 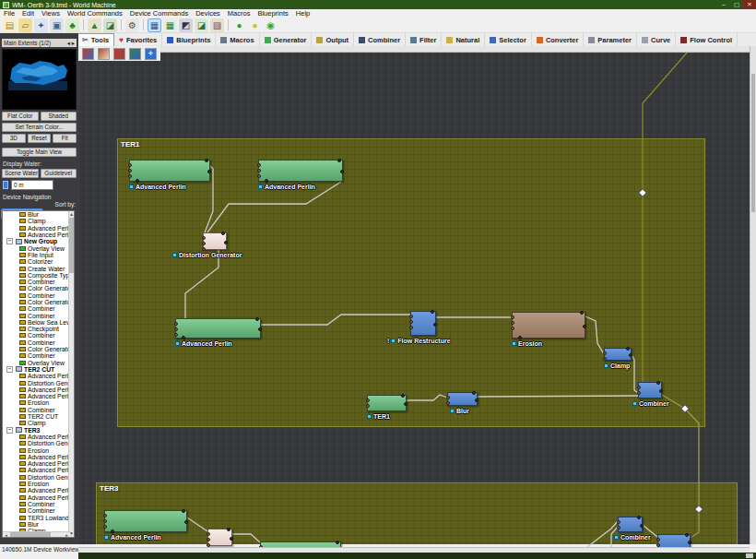 What do you see at coordinates (333, 40) in the screenshot?
I see `tab-output: Output` at bounding box center [333, 40].